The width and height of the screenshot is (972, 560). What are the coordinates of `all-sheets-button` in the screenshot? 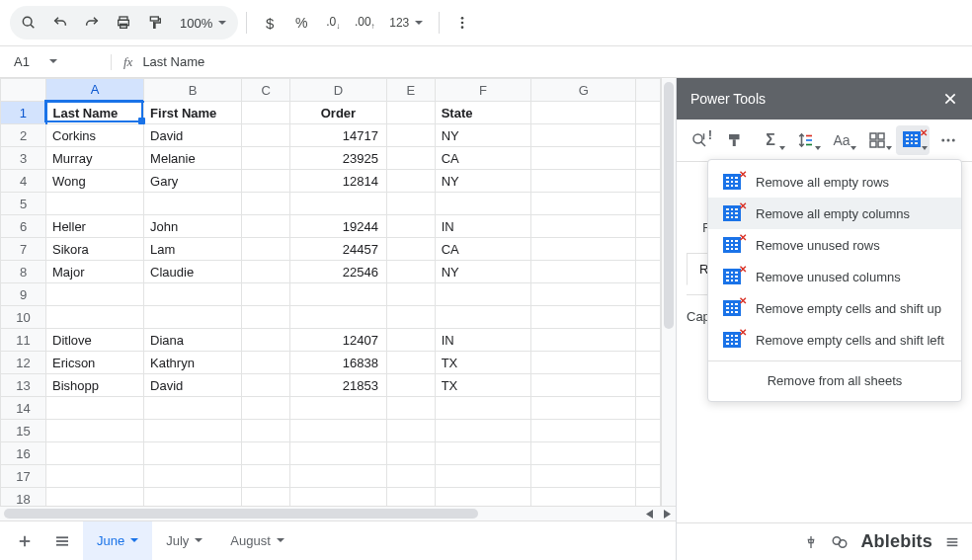 It's located at (62, 541).